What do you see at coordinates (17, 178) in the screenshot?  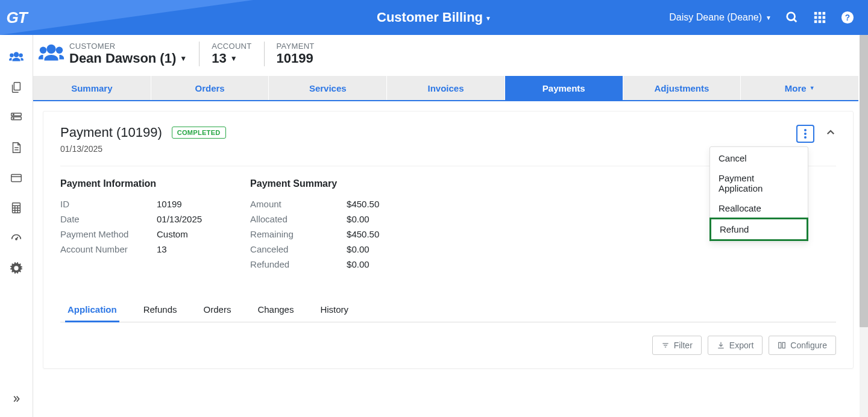 I see `sidebar-item-payments` at bounding box center [17, 178].